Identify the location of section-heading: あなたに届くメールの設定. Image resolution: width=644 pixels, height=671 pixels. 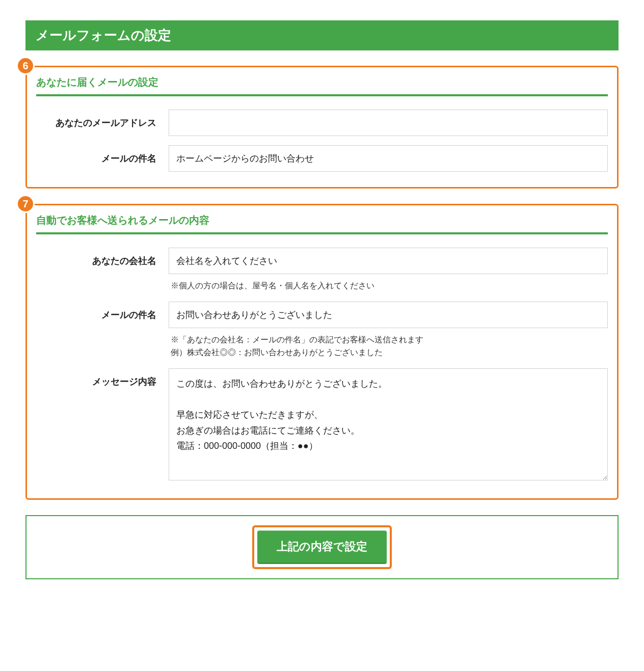
(322, 85).